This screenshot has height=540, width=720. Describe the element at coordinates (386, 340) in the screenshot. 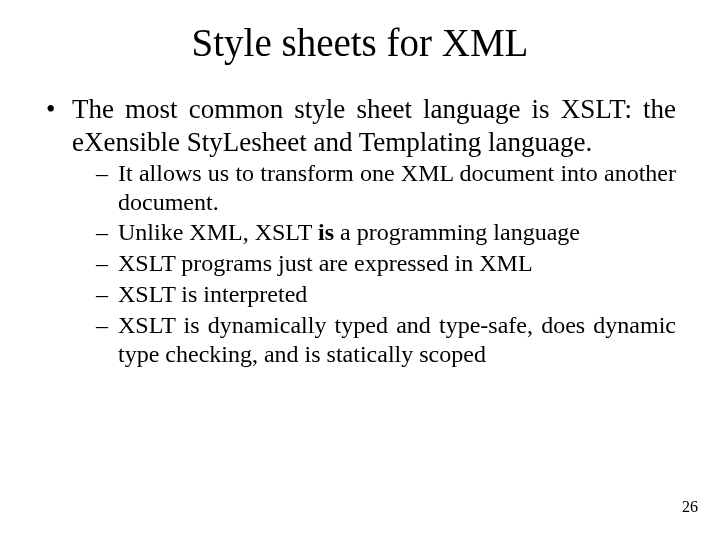

I see `sub-bullet-item: XSLT is dynamically typed and type-safe,…` at that location.